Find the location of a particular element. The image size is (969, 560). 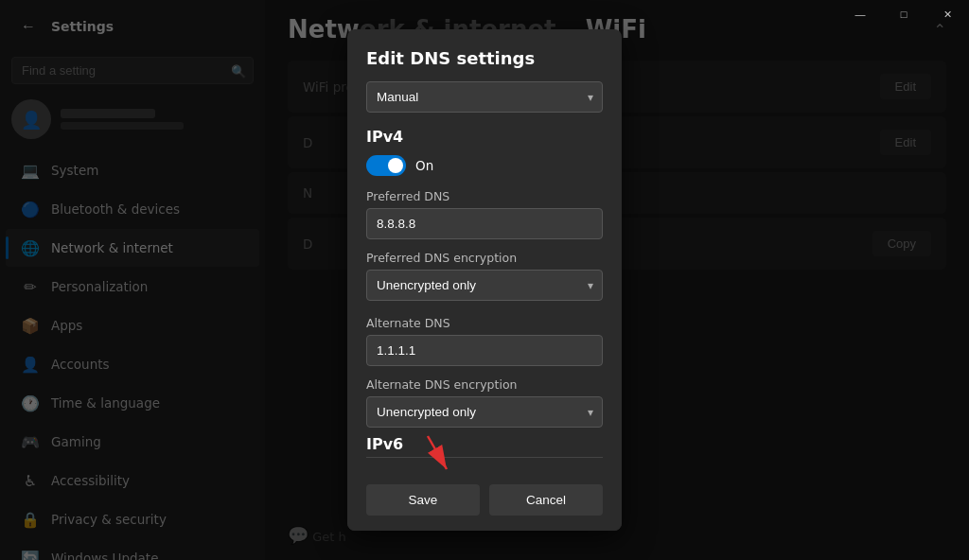

minimize-button: — is located at coordinates (860, 14).